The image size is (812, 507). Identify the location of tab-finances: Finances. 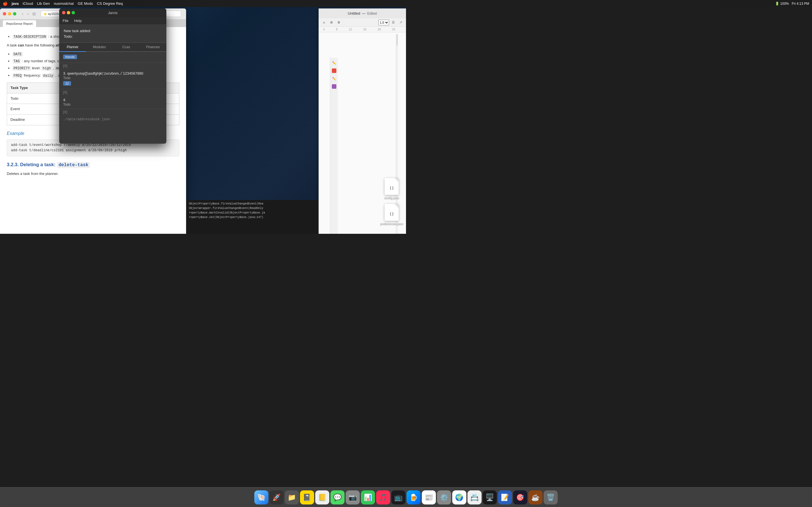
(153, 48).